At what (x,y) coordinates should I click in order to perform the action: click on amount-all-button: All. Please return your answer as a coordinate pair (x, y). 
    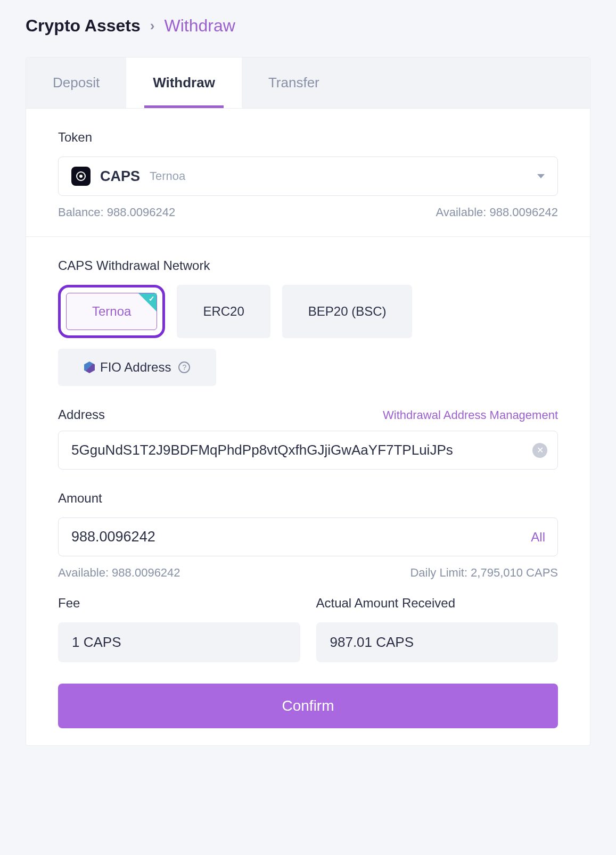
    Looking at the image, I should click on (538, 537).